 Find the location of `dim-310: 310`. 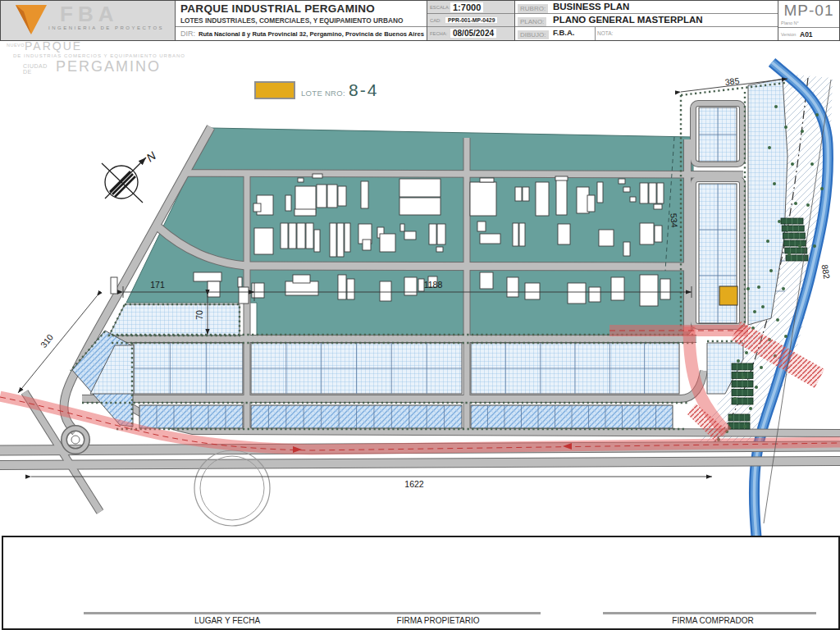

dim-310: 310 is located at coordinates (47, 341).